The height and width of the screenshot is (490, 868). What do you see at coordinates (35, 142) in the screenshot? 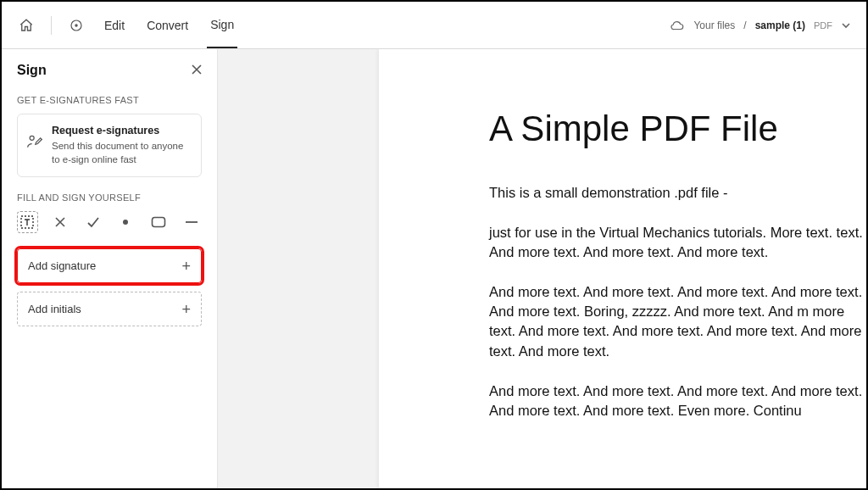
I see `people-pen-icon` at bounding box center [35, 142].